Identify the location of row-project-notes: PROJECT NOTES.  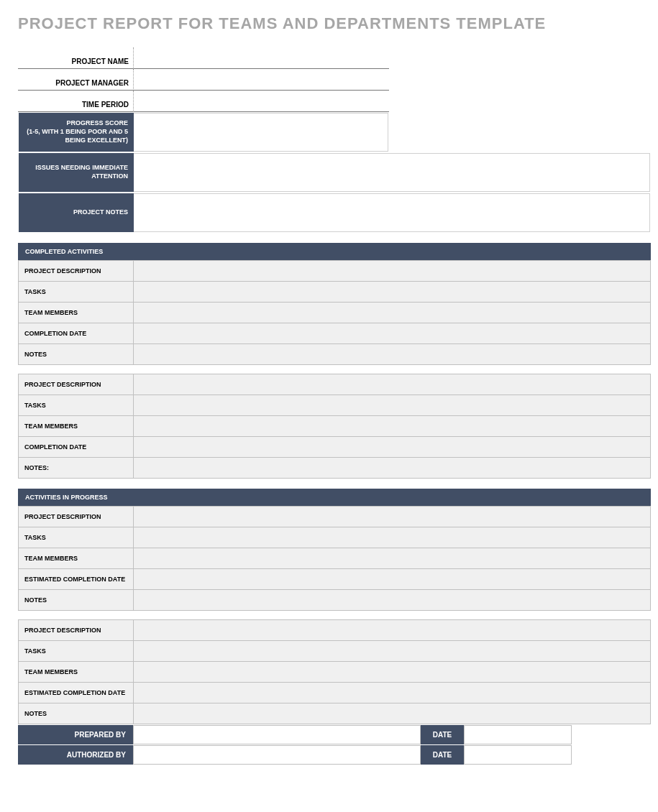
(334, 213).